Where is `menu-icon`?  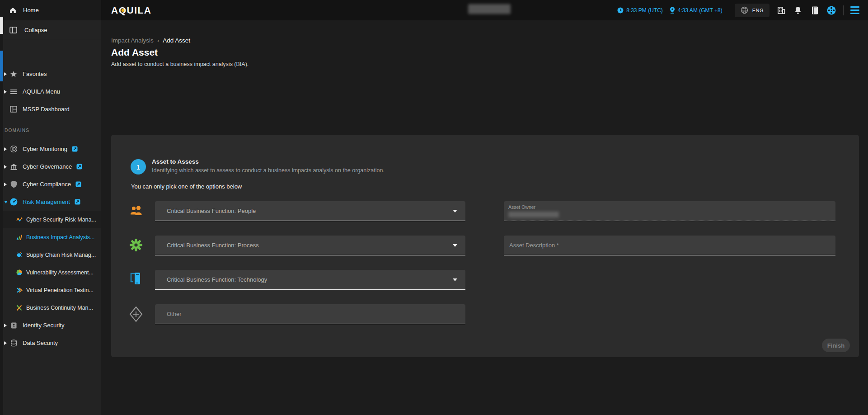
menu-icon is located at coordinates (855, 7).